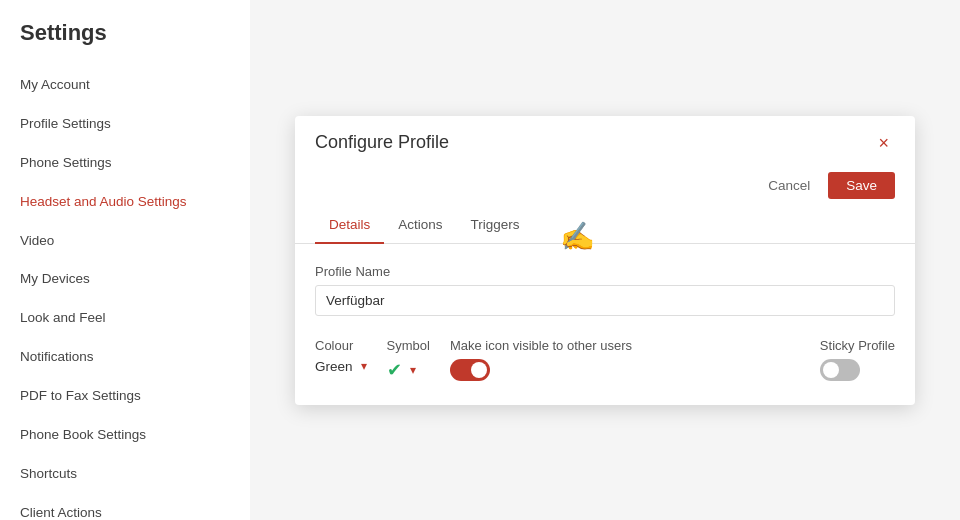 Image resolution: width=960 pixels, height=520 pixels. What do you see at coordinates (605, 272) in the screenshot?
I see `profile-name-label: Profile Name` at bounding box center [605, 272].